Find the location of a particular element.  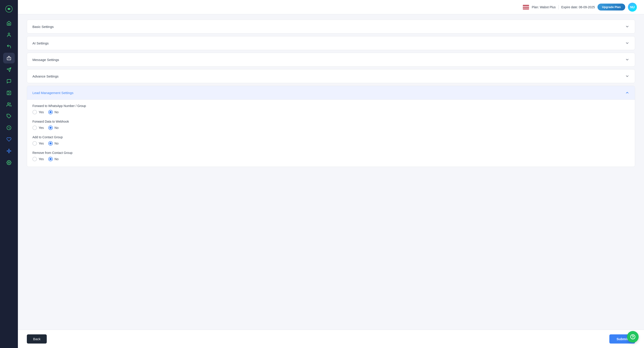

footer-actions: Back Submit is located at coordinates (331, 339).